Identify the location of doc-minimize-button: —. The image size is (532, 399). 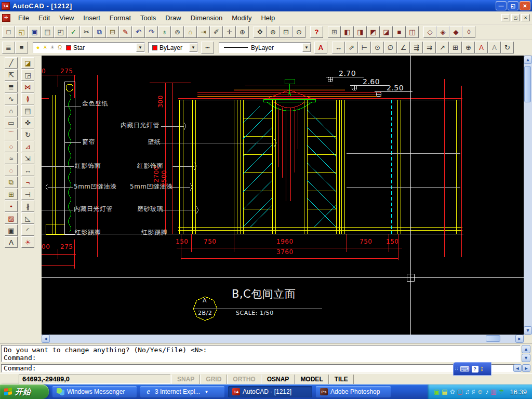
(506, 18).